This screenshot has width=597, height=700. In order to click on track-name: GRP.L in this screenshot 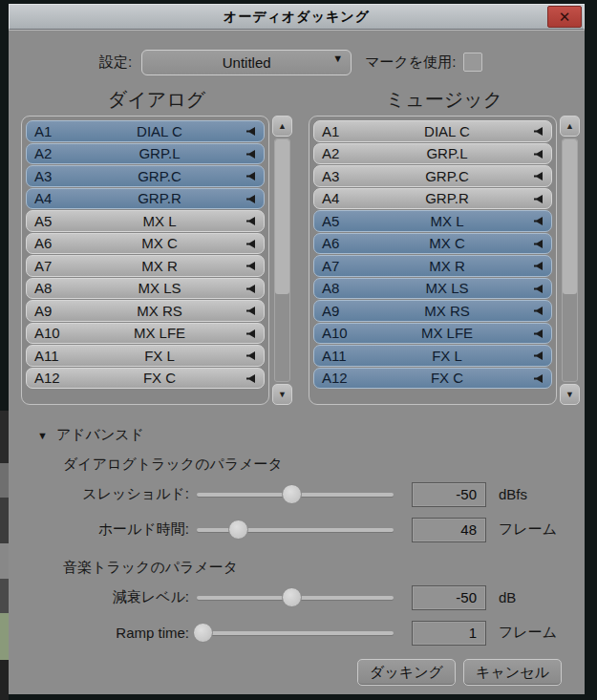, I will do `click(166, 153)`.